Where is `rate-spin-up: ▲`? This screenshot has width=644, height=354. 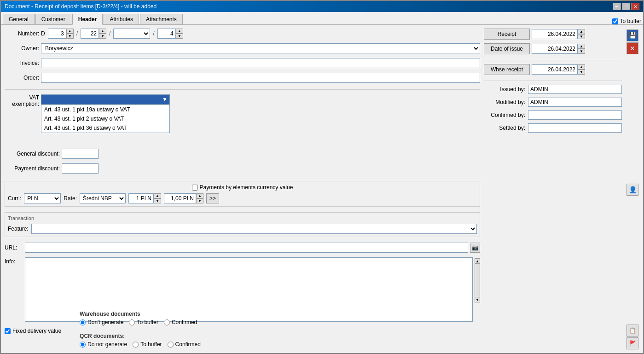 rate-spin-up: ▲ is located at coordinates (157, 196).